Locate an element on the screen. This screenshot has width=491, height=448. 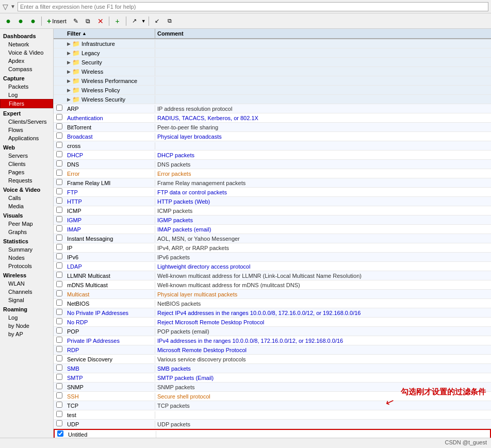
check-ip is located at coordinates (59, 247).